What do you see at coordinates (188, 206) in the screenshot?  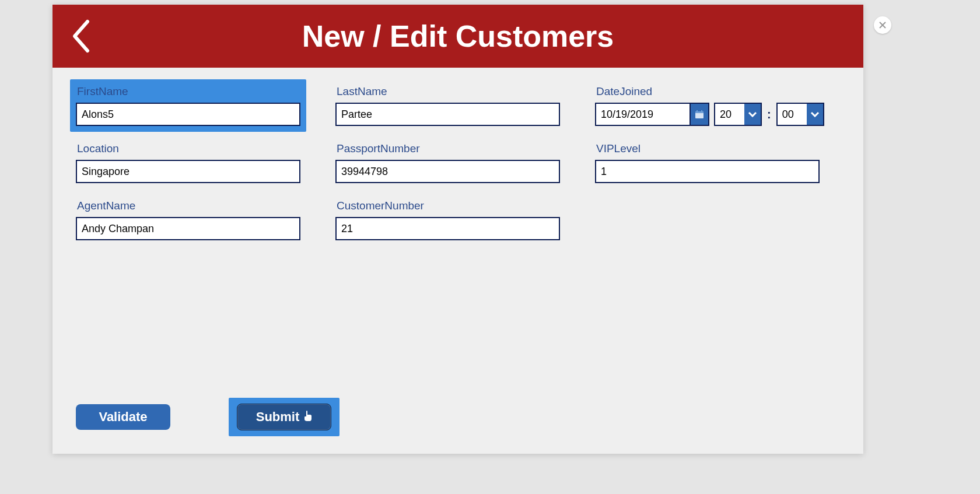 I see `agentname-label: AgentName` at bounding box center [188, 206].